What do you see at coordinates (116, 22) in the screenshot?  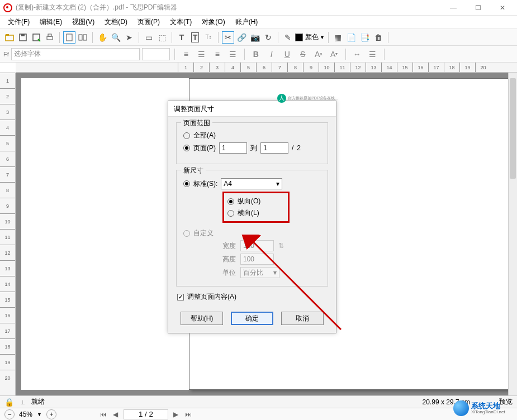 I see `menu-document: 文档(D)` at bounding box center [116, 22].